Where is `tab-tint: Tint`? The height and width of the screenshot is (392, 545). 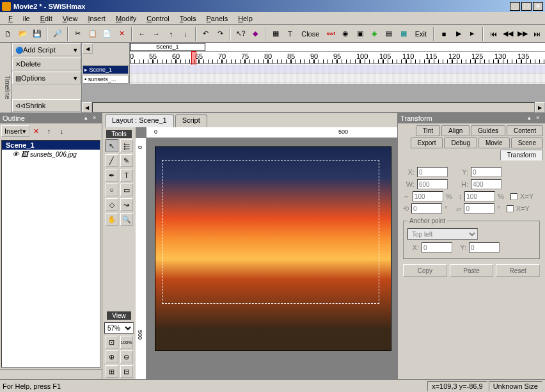
tab-tint: Tint is located at coordinates (428, 130).